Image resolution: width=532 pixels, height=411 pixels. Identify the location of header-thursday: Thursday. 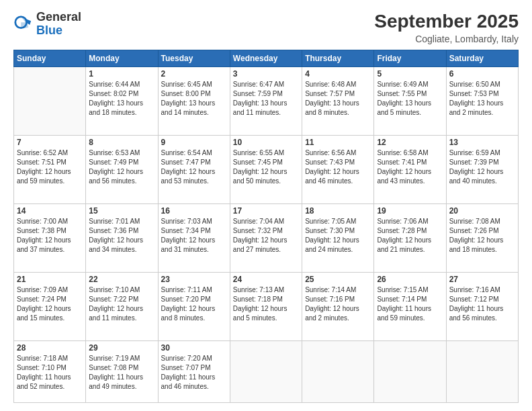
(339, 59).